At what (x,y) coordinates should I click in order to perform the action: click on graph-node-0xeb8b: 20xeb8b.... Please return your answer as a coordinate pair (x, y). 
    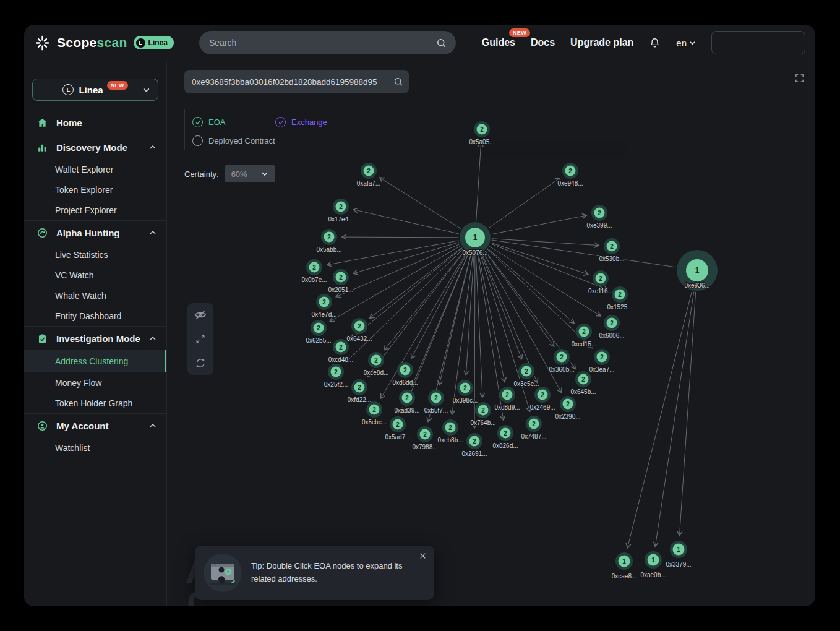
    Looking at the image, I should click on (450, 432).